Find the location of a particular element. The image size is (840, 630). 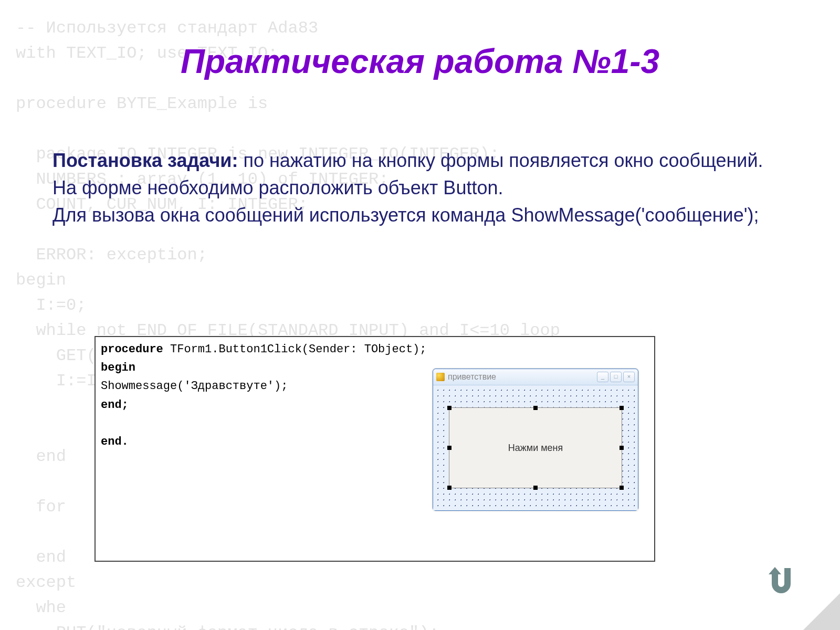

task-line2: На форме необходимо расположить объект B… is located at coordinates (278, 188).